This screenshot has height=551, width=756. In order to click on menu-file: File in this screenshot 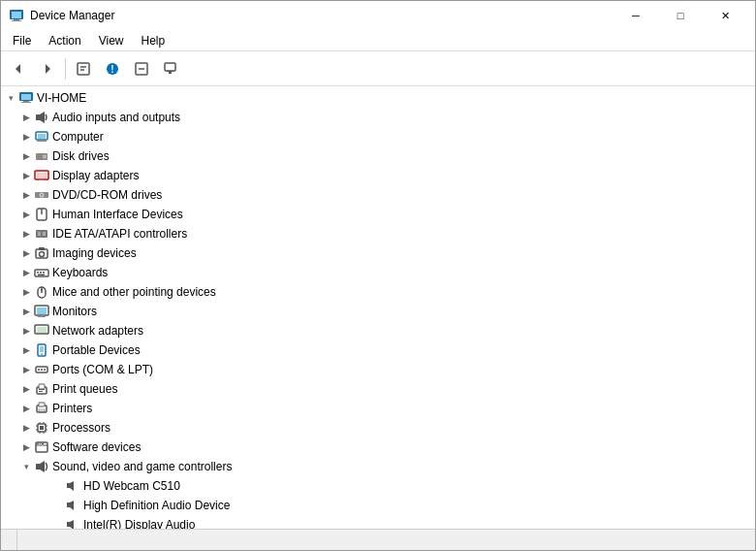, I will do `click(21, 41)`.